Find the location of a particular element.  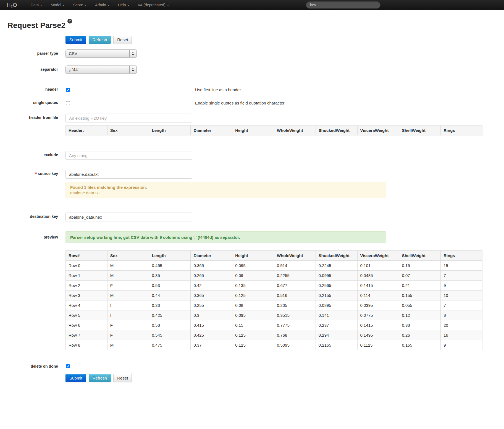

table-cell: 0.1125 is located at coordinates (378, 345).